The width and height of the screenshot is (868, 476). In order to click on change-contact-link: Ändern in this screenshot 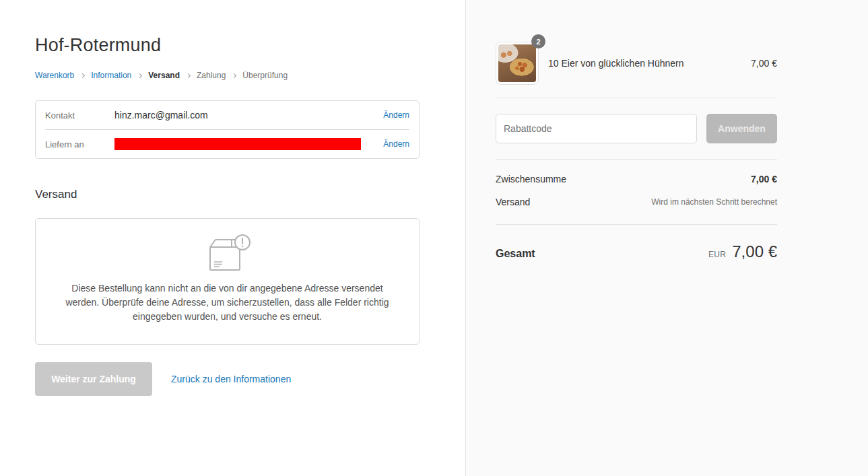, I will do `click(396, 115)`.